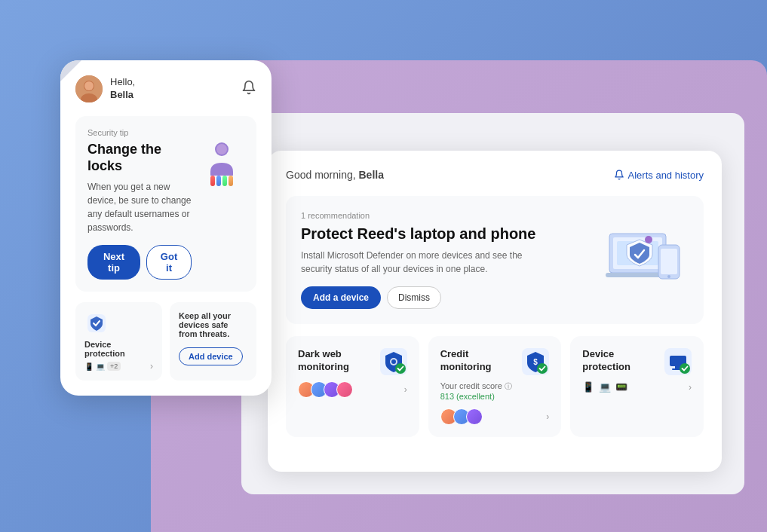  What do you see at coordinates (495, 391) in the screenshot?
I see `credit-subtitle: Your credit score ⓘ 813 (excellent)` at bounding box center [495, 391].